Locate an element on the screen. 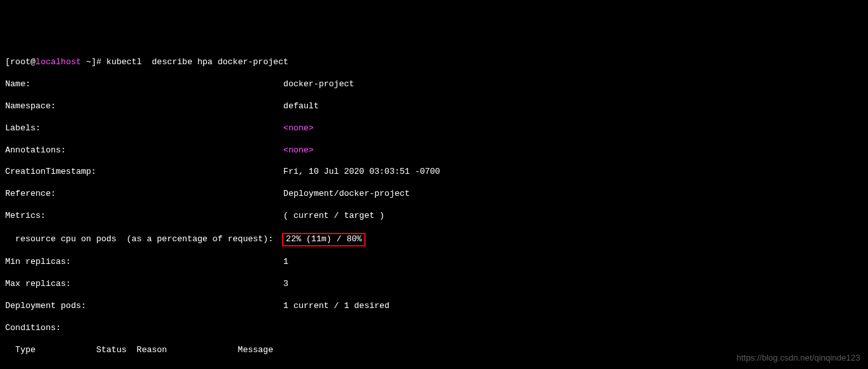  row-min-replicas: Min replicas: 1 is located at coordinates (434, 262).